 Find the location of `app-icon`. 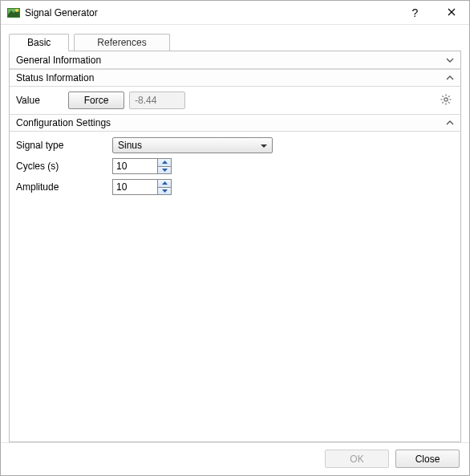

app-icon is located at coordinates (14, 13).